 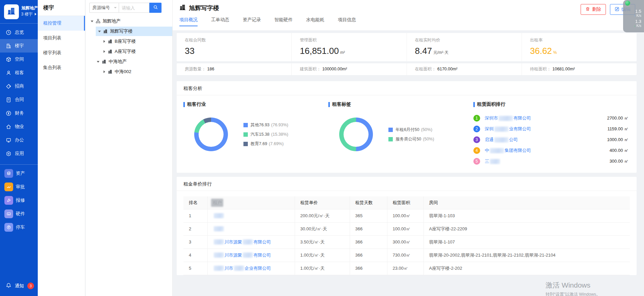 I want to click on sidebar-nav: 总览 楼宇 空间 租客 招商 合同 财务 物业, so click(x=19, y=93).